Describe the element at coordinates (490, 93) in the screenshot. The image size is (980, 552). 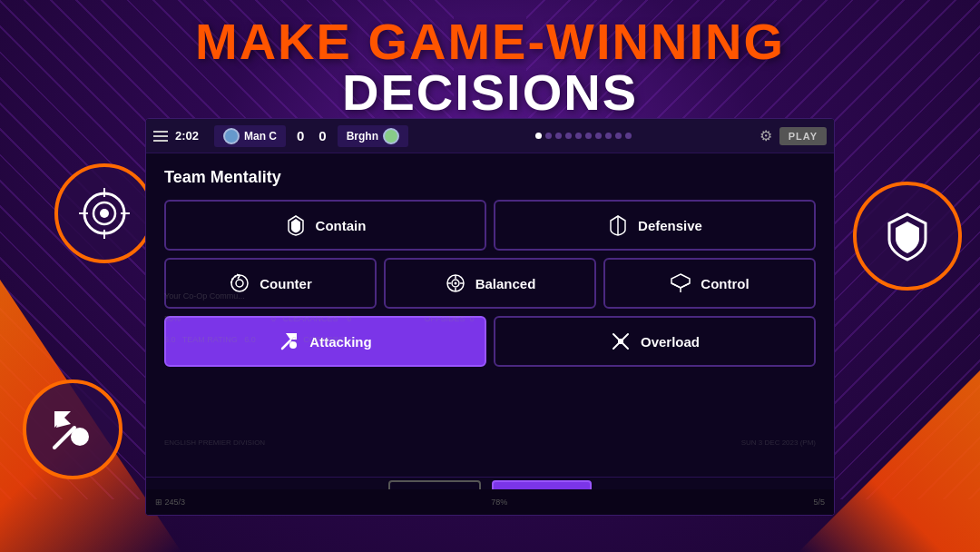
I see `headline-line2: DECISIONS` at that location.